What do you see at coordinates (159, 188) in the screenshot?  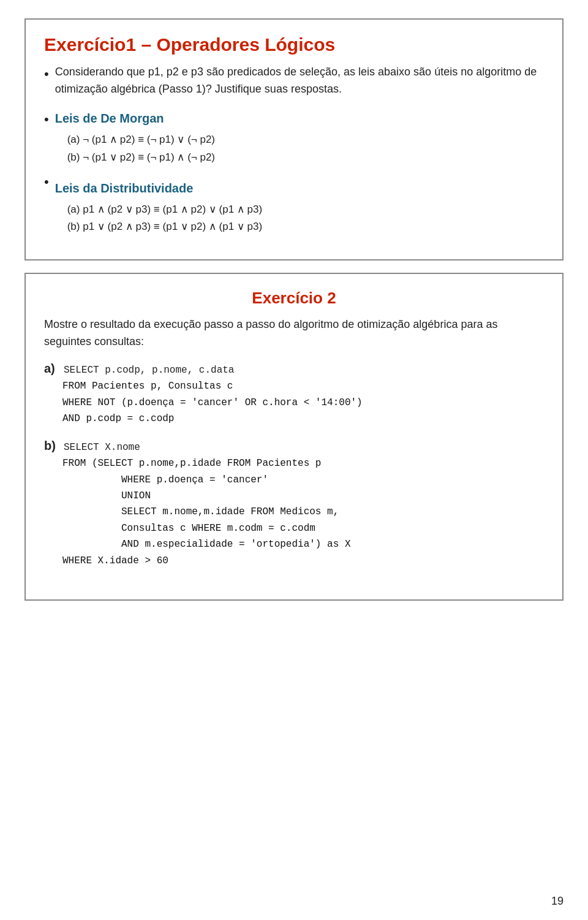 I see `distrib-title: Leis da Distributividade` at bounding box center [159, 188].